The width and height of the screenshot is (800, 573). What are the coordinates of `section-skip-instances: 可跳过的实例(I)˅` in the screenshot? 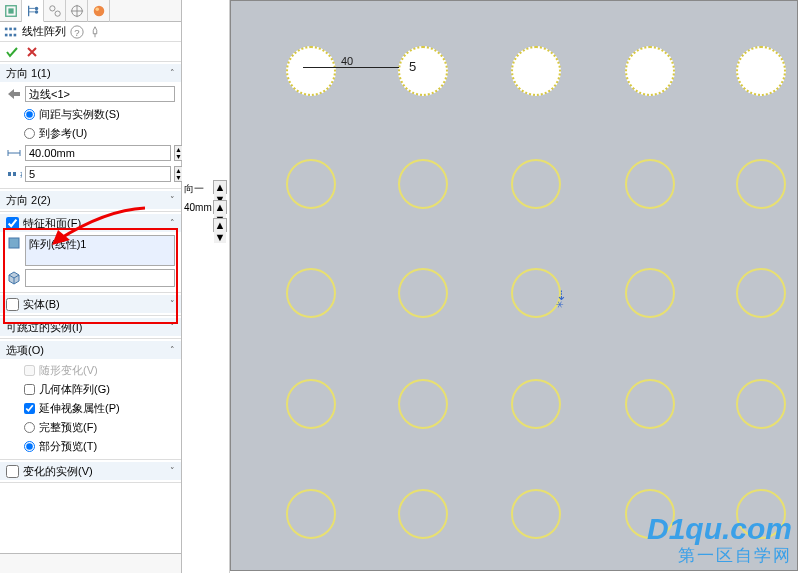 It's located at (90, 328).